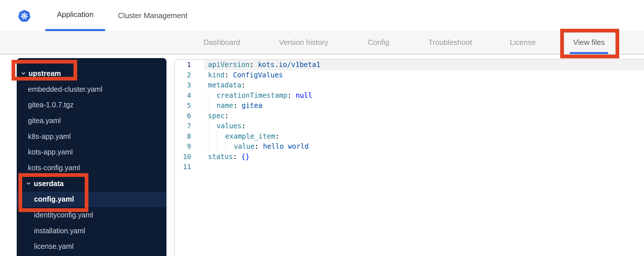 The width and height of the screenshot is (644, 256). Describe the element at coordinates (410, 137) in the screenshot. I see `code-line-8: 8 example_item:` at that location.